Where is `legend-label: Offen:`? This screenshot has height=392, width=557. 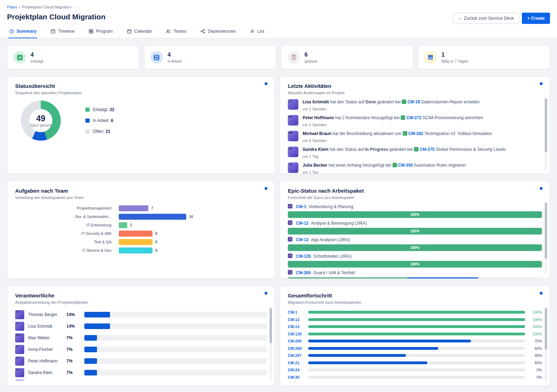 legend-label: Offen: is located at coordinates (98, 131).